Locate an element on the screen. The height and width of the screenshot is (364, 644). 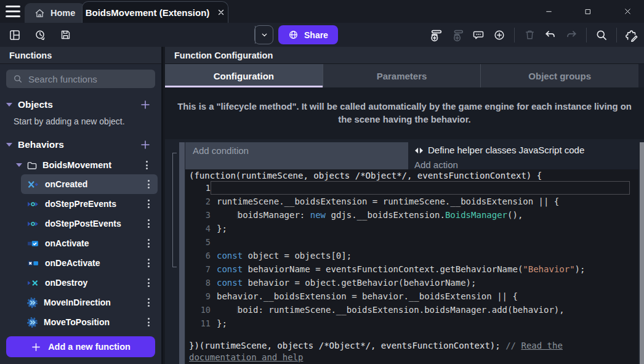
function-item-MoveToPosition: MoveToPosition is located at coordinates (89, 322).